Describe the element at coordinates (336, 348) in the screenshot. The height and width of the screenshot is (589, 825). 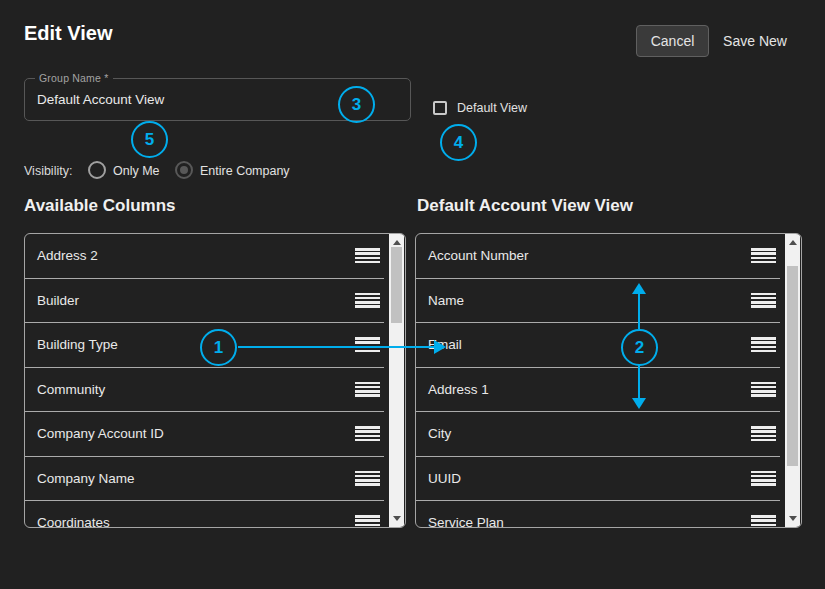
I see `annotation-arrow-1-line` at that location.